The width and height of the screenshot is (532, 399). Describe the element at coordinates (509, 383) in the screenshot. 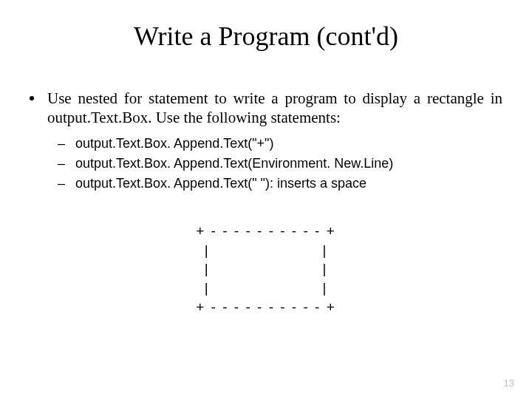

I see `page-number: 13` at that location.